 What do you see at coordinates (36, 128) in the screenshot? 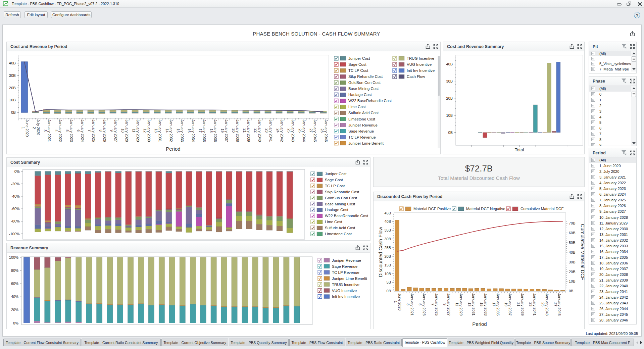
I see `svg-text: July 20202` at bounding box center [36, 128].